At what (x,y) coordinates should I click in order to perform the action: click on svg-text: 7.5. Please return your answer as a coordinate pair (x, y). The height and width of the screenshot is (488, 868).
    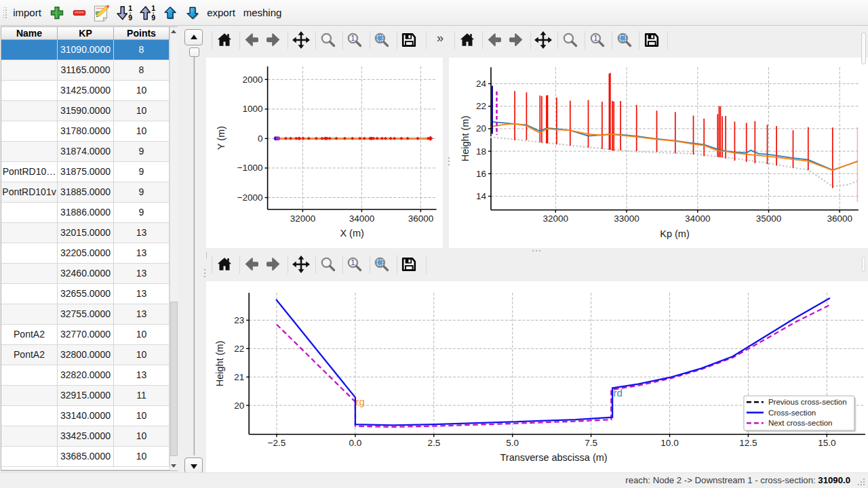
    Looking at the image, I should click on (591, 443).